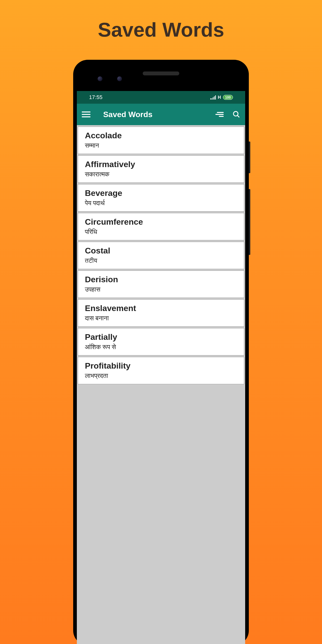 The image size is (322, 644). Describe the element at coordinates (161, 140) in the screenshot. I see `word-card: Accolade सम्मान` at that location.